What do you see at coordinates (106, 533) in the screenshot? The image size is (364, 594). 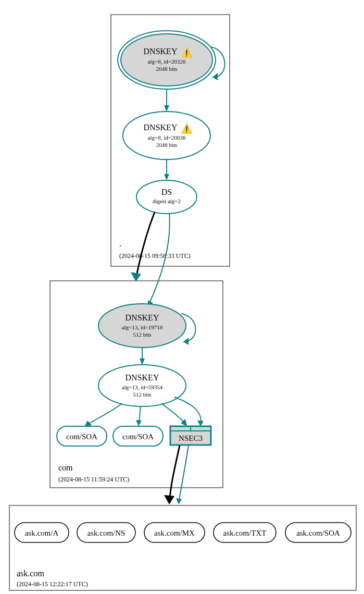 I see `ask-ns-title: ask.com/NS` at bounding box center [106, 533].